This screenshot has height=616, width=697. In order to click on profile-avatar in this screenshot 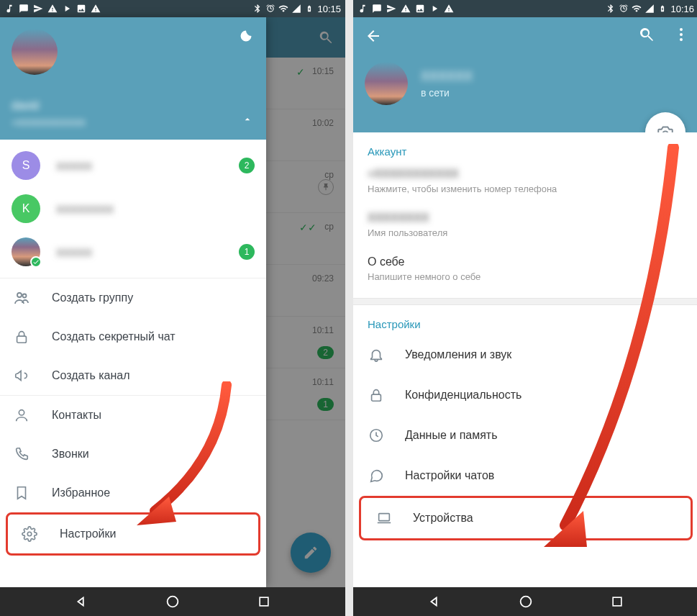, I will do `click(386, 83)`.